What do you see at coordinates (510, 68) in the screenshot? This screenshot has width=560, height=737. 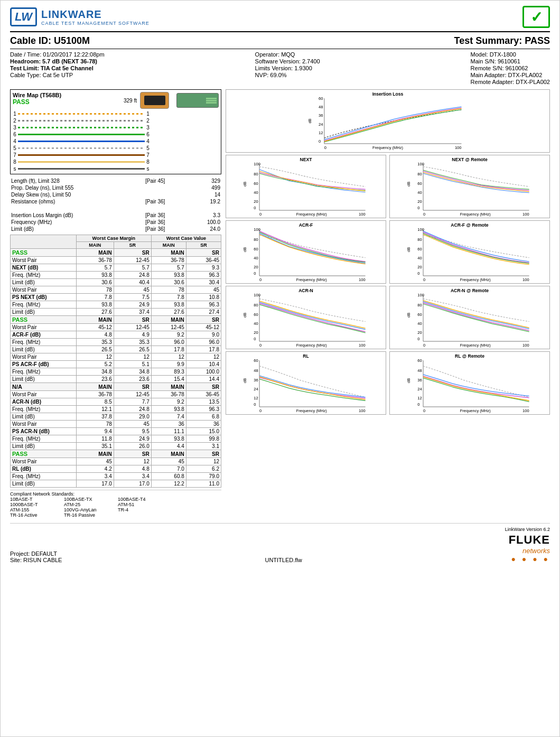 I see `info-col-right: Model: DTX-1800 Main S/N: 9610061 Remote…` at bounding box center [510, 68].